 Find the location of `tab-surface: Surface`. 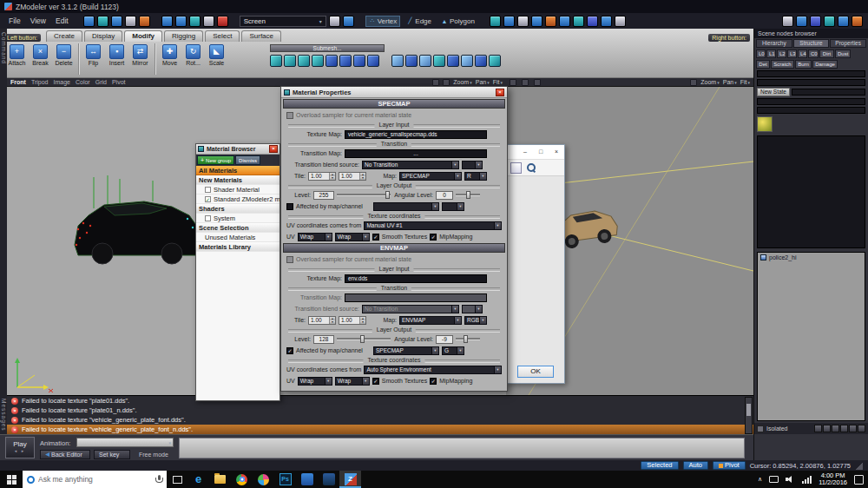

tab-surface: Surface is located at coordinates (261, 36).